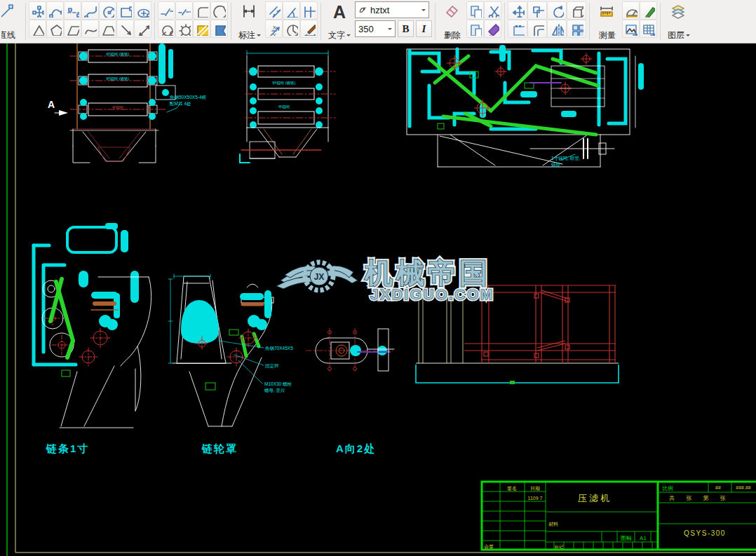  What do you see at coordinates (492, 29) in the screenshot?
I see `format-painter-button` at bounding box center [492, 29].